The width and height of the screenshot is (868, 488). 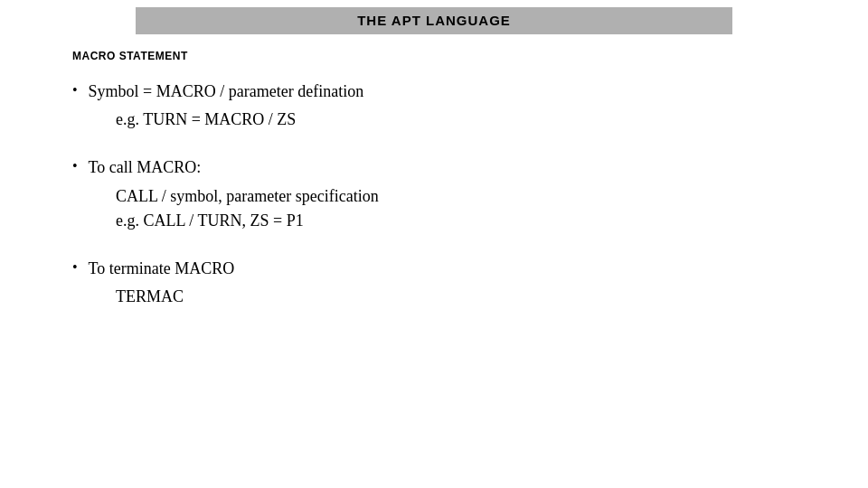 I want to click on bullet-section-2: • To call MACRO: CALL / symbol, paramete…, so click(x=434, y=194).